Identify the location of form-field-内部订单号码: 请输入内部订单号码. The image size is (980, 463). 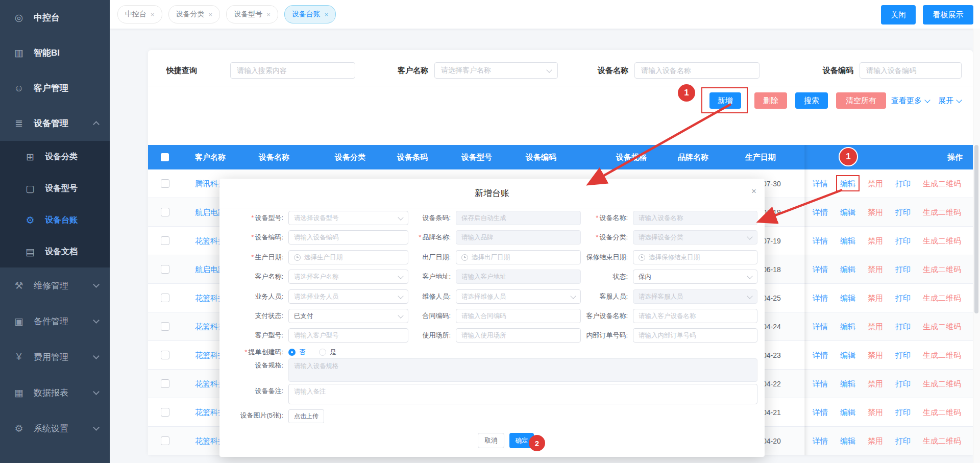
(695, 335).